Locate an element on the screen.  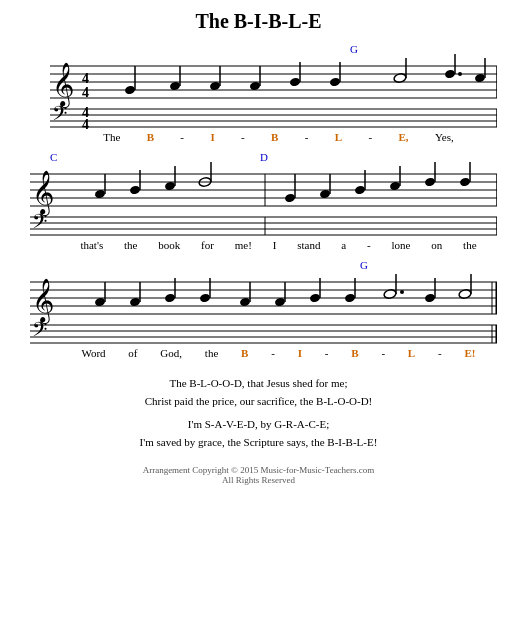
lyric-stand: stand is located at coordinates (308, 245).